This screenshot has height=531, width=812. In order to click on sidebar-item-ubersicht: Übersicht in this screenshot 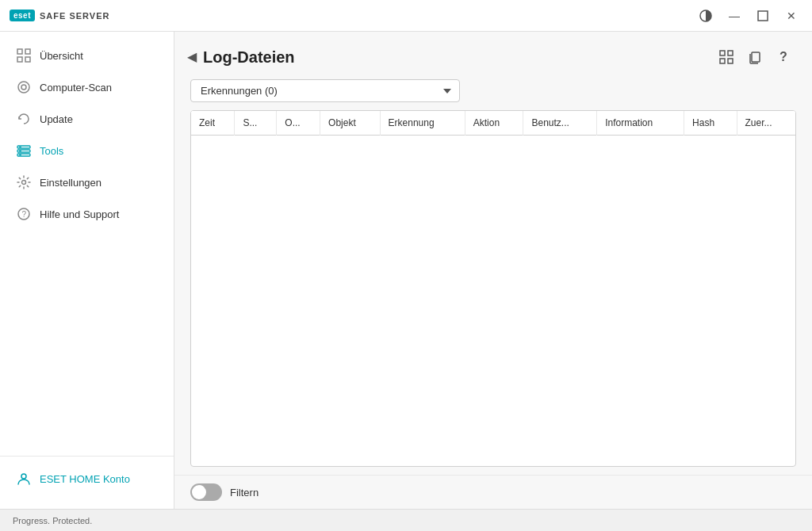, I will do `click(87, 55)`.